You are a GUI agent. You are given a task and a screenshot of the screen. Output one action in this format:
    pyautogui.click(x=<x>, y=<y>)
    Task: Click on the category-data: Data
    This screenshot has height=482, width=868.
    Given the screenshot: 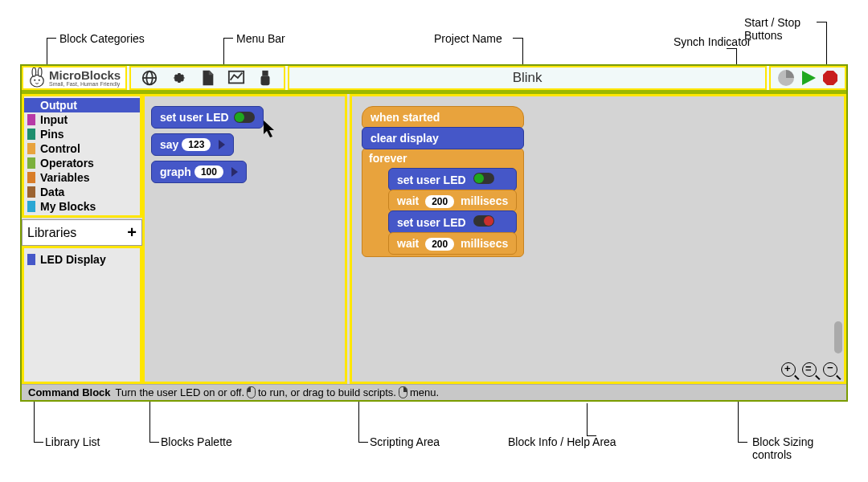 What is the action you would take?
    pyautogui.click(x=82, y=192)
    